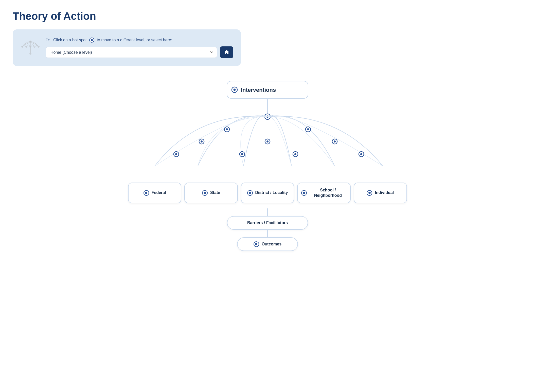 The width and height of the screenshot is (535, 392). What do you see at coordinates (272, 193) in the screenshot?
I see `district-label: District / Locality` at bounding box center [272, 193].